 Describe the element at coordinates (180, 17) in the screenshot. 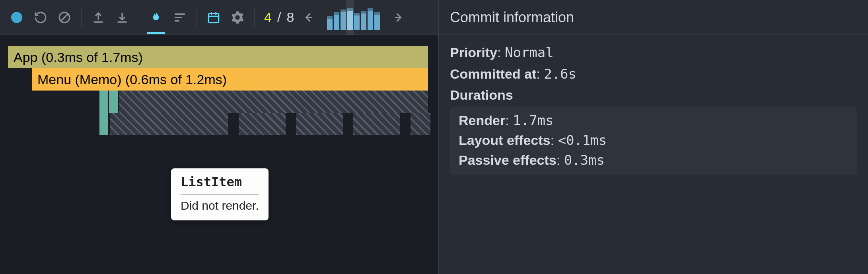

I see `ranked-tab` at that location.